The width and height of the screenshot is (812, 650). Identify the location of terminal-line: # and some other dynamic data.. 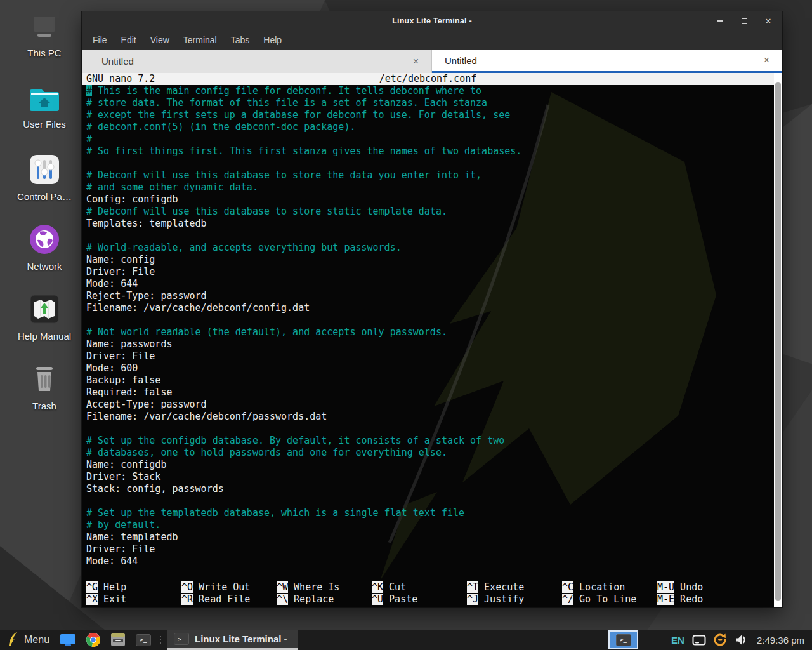
(430, 188).